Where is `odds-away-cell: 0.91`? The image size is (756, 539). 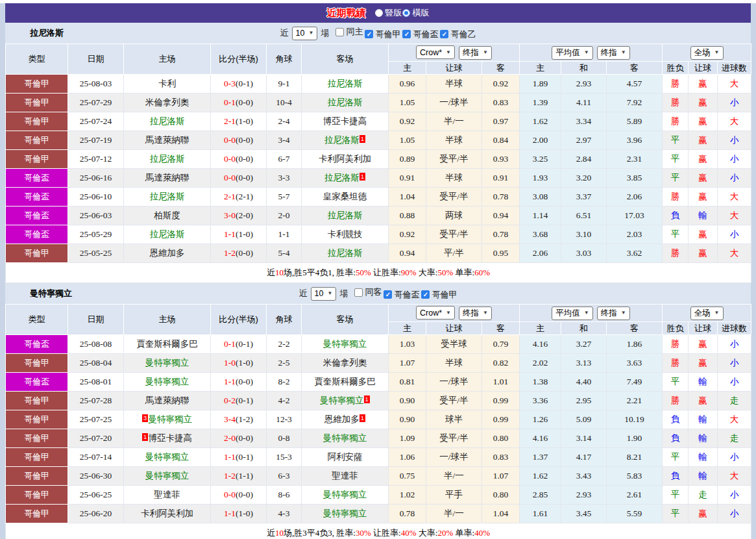
odds-away-cell: 0.91 is located at coordinates (501, 178).